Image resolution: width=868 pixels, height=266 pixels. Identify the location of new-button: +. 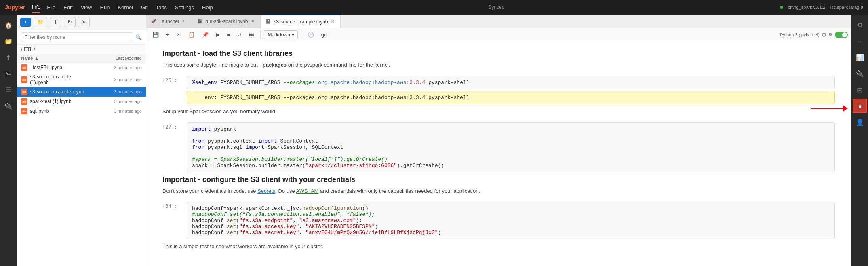
(26, 22).